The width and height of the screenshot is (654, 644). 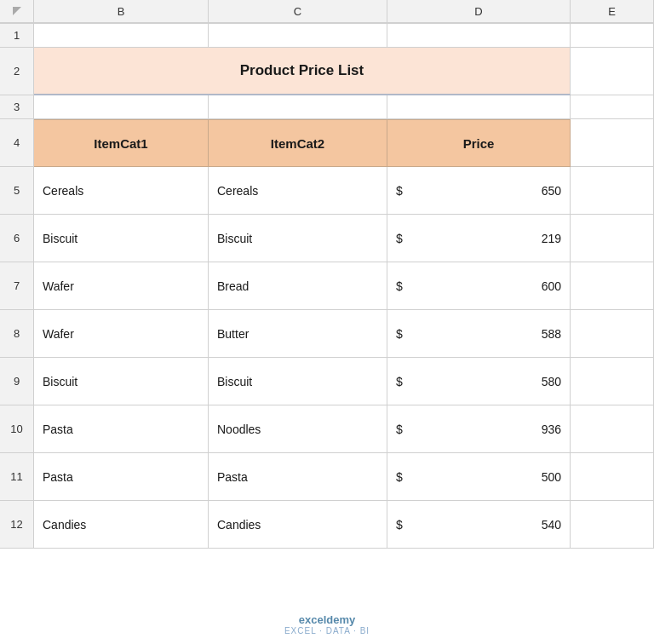 What do you see at coordinates (479, 239) in the screenshot?
I see `cell-d6: $ 219` at bounding box center [479, 239].